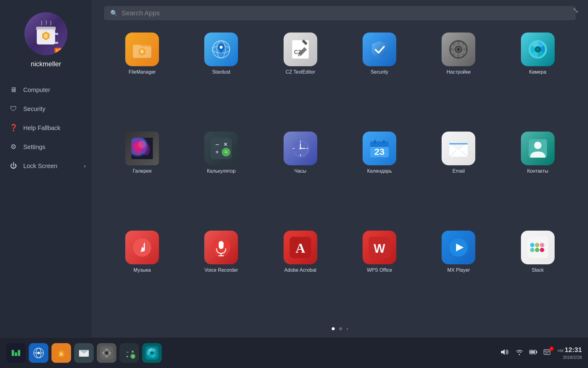 The image size is (588, 368). Describe the element at coordinates (458, 171) in the screenshot. I see `app-label-email: Email` at that location.